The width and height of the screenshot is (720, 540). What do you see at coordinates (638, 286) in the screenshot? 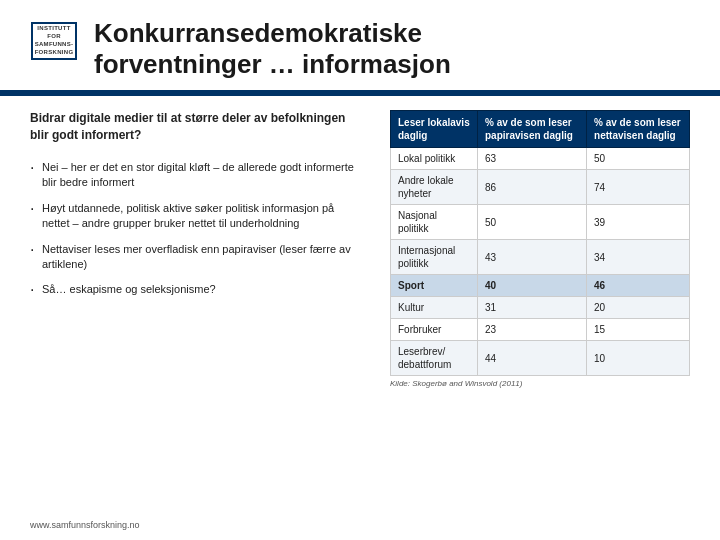
I see `table-cell-col3: 46` at bounding box center [638, 286].